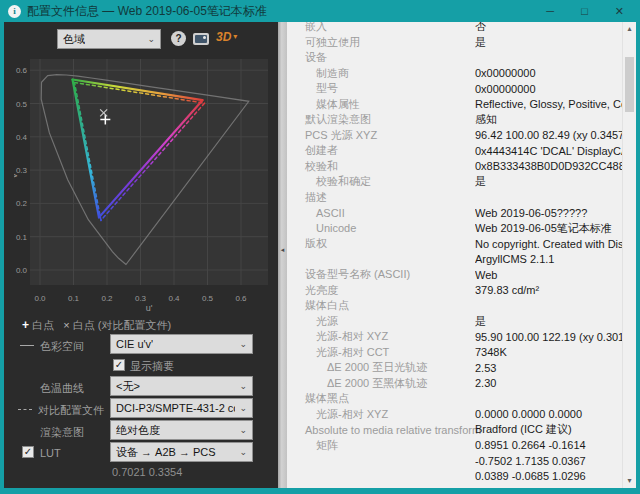 This screenshot has width=640, height=494. What do you see at coordinates (204, 38) in the screenshot?
I see `image-icon-dot` at bounding box center [204, 38].